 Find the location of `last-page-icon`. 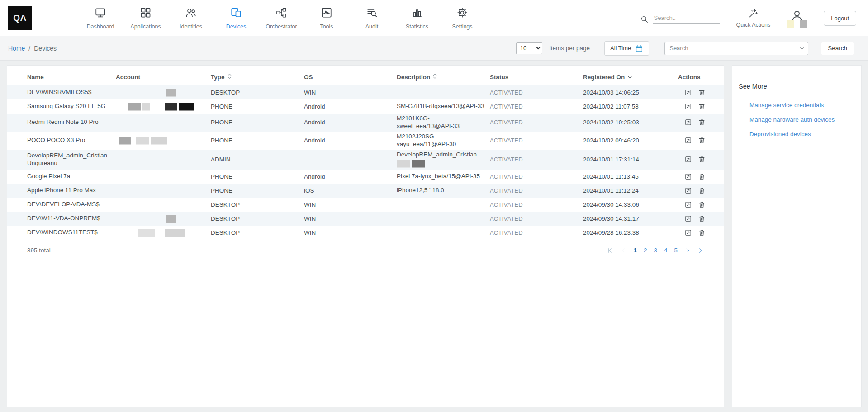

last-page-icon is located at coordinates (701, 251).